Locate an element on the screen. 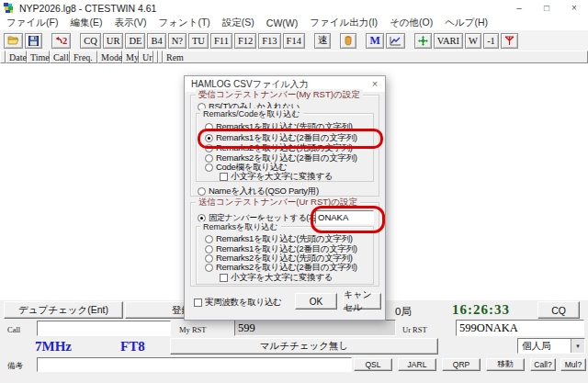  dupe-check-button: デュプチェック(Ent) is located at coordinates (63, 310).